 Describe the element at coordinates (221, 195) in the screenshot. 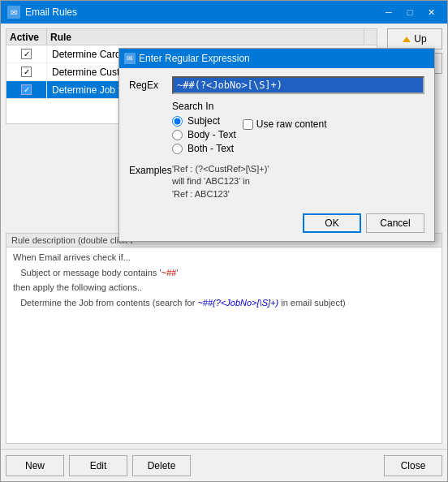

I see `example-line-3: 'Ref : ABC123'` at that location.